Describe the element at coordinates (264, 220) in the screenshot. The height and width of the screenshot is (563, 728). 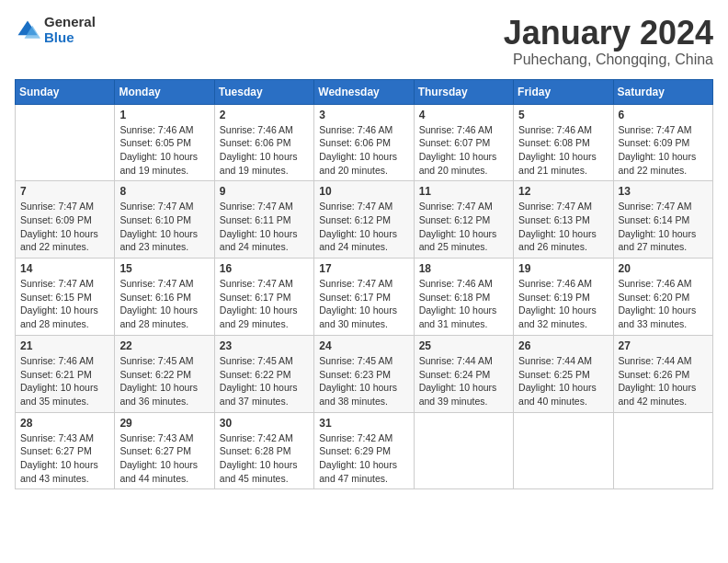
I see `calendar-cell: 9 Sunrise: 7:47 AM Sunset: 6:11 PM Dayli…` at that location.